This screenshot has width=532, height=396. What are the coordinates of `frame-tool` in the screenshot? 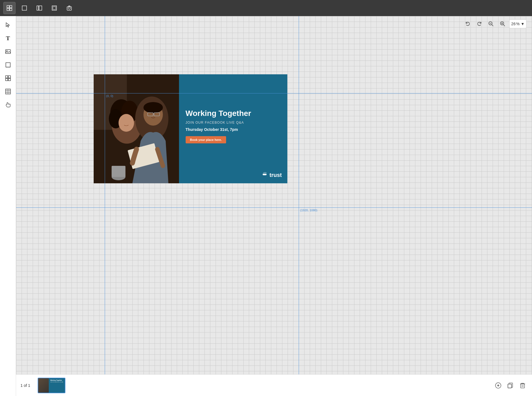 It's located at (54, 8).